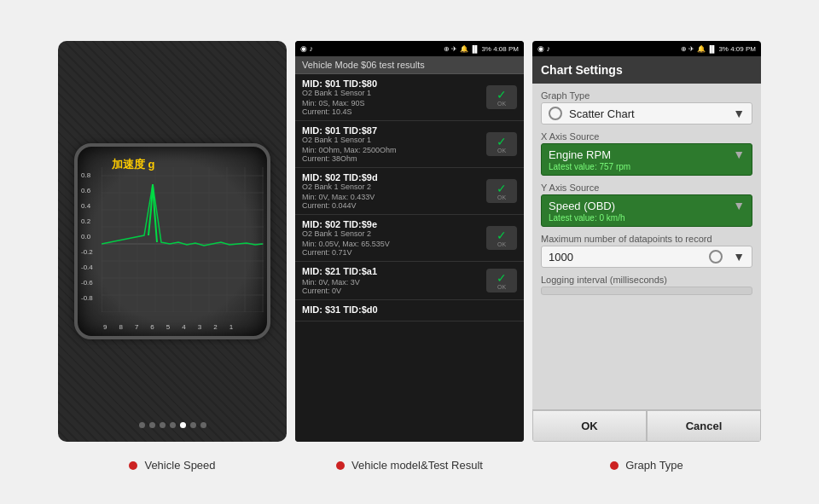 Image resolution: width=819 pixels, height=504 pixels. Describe the element at coordinates (392, 191) in the screenshot. I see `test-info: MID: $02 TID:$9d O2 Bank 1 Sensor 2 Min:…` at that location.